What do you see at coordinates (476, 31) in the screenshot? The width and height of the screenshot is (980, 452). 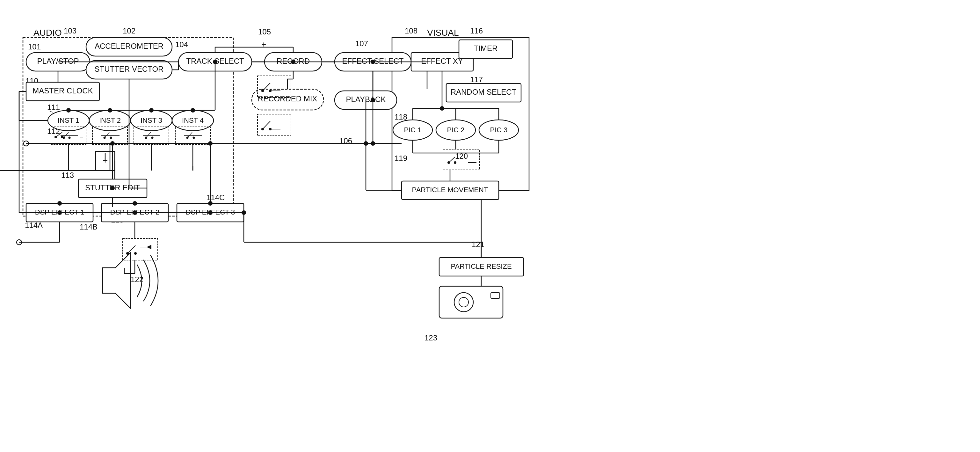 I see `svg-text: 116` at bounding box center [476, 31].